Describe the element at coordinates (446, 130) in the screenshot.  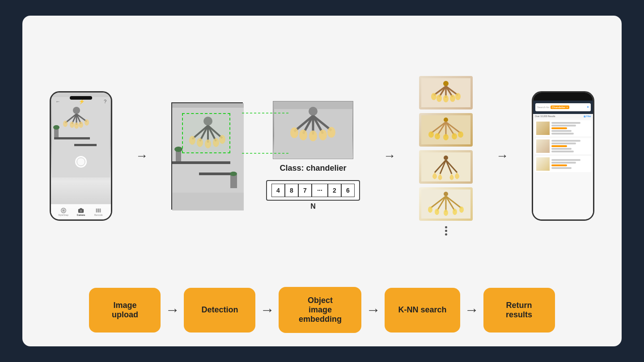
I see `knn-item-2-svg` at that location.